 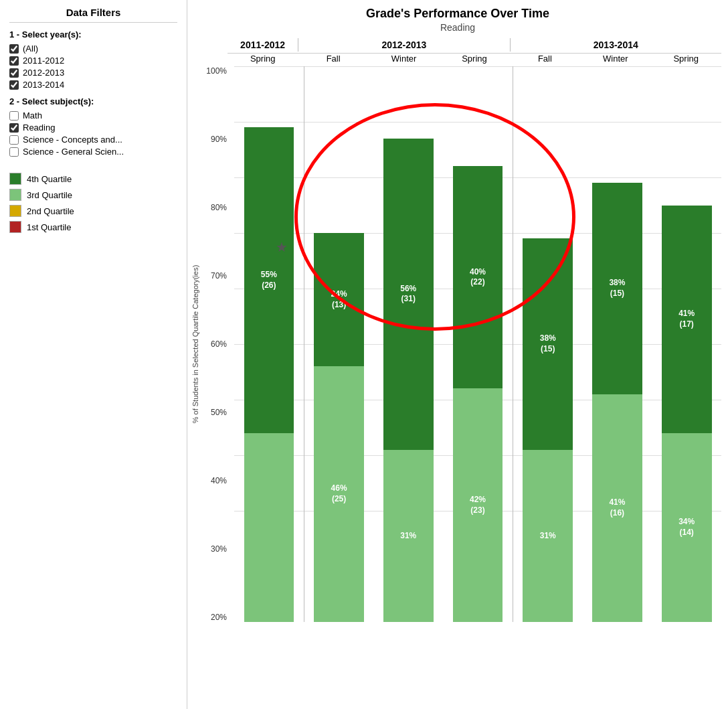 What do you see at coordinates (94, 60) in the screenshot?
I see `year-filter-item-1: 2011-2012` at bounding box center [94, 60].